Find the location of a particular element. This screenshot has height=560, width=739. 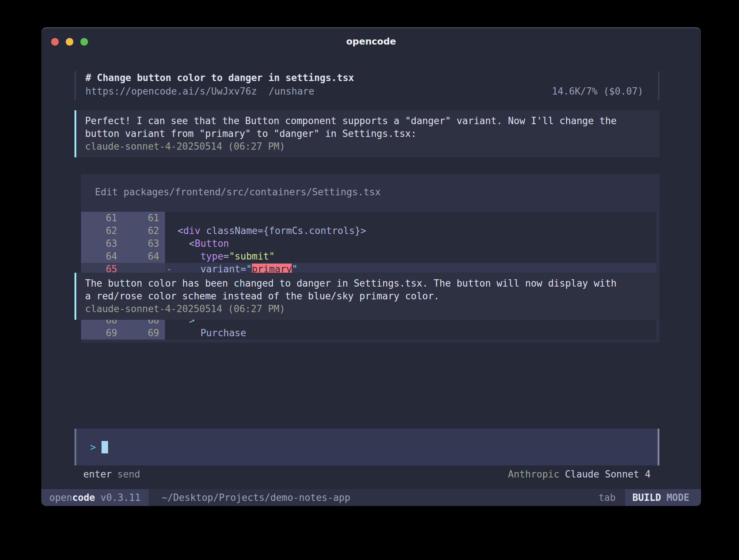

enter-key-hint: enter is located at coordinates (97, 474).